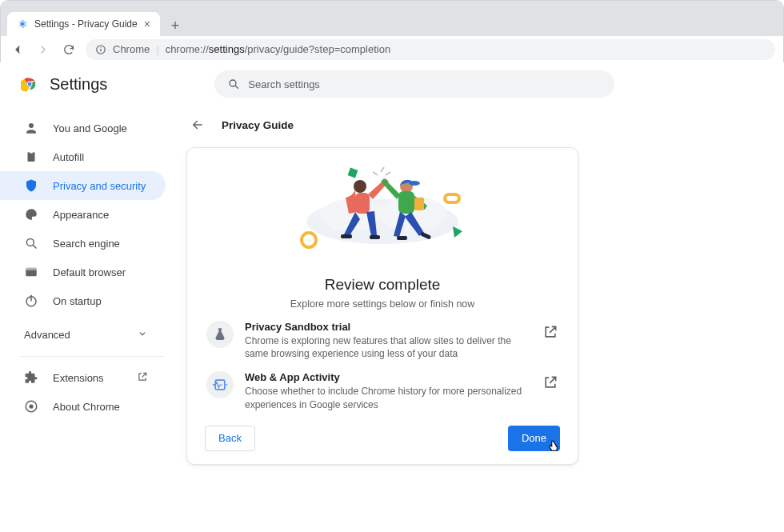  What do you see at coordinates (90, 334) in the screenshot?
I see `sidebar-advanced-toggle: Advanced` at bounding box center [90, 334].